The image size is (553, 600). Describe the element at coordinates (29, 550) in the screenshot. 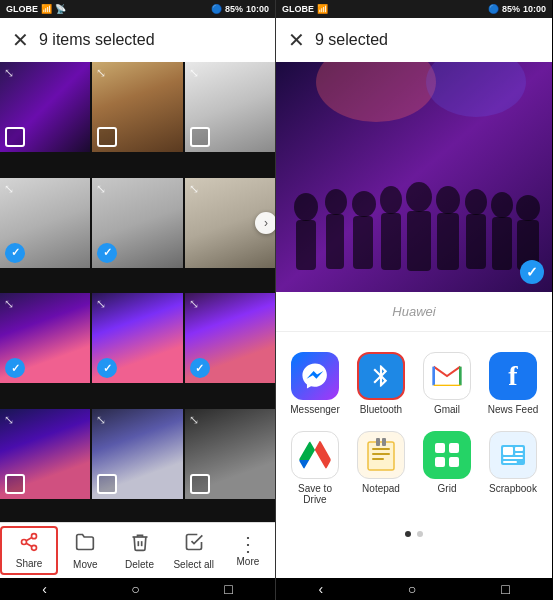

I see `nav-share: Share` at that location.